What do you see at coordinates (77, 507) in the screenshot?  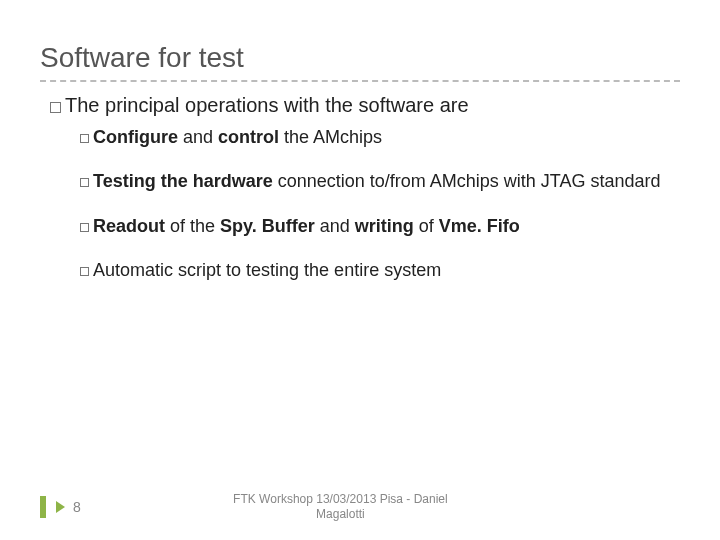 I see `page-number: 8` at bounding box center [77, 507].